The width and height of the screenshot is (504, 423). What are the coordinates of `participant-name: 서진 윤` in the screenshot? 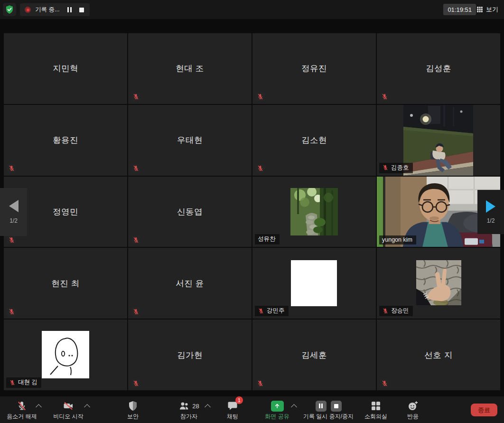 It's located at (190, 283).